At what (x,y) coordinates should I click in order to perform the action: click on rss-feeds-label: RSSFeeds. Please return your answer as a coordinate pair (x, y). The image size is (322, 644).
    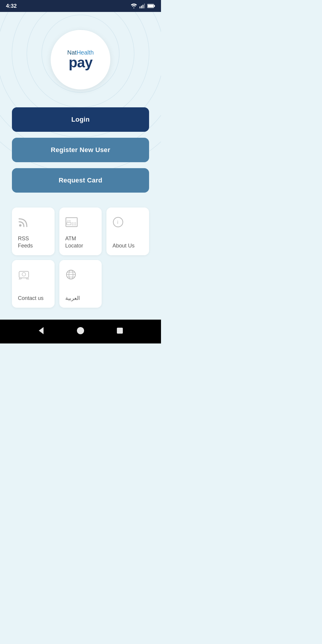
    Looking at the image, I should click on (25, 242).